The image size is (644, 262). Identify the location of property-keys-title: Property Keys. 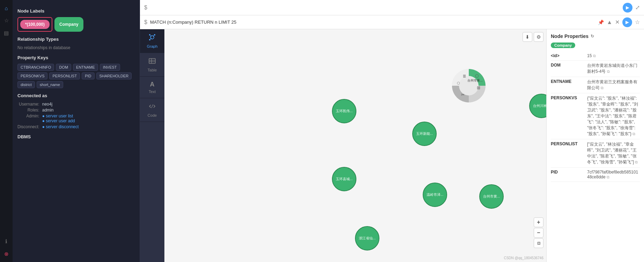
(76, 58).